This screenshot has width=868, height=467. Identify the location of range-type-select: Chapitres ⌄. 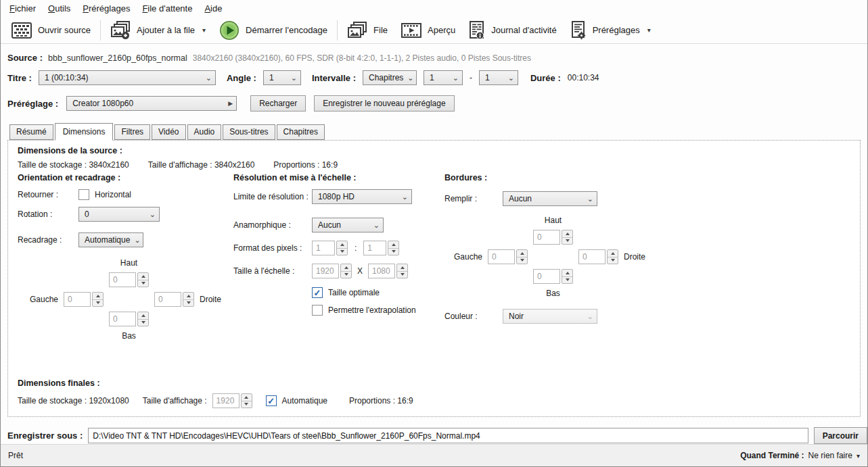
(390, 78).